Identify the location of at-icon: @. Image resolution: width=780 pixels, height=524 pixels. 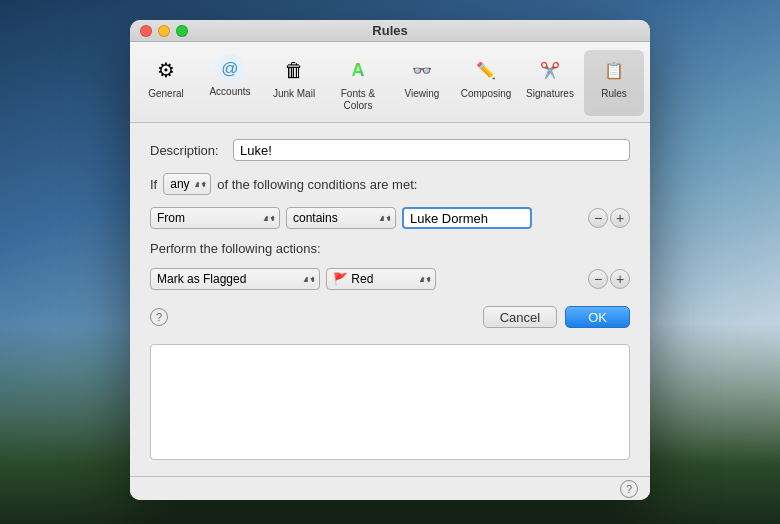
(230, 69).